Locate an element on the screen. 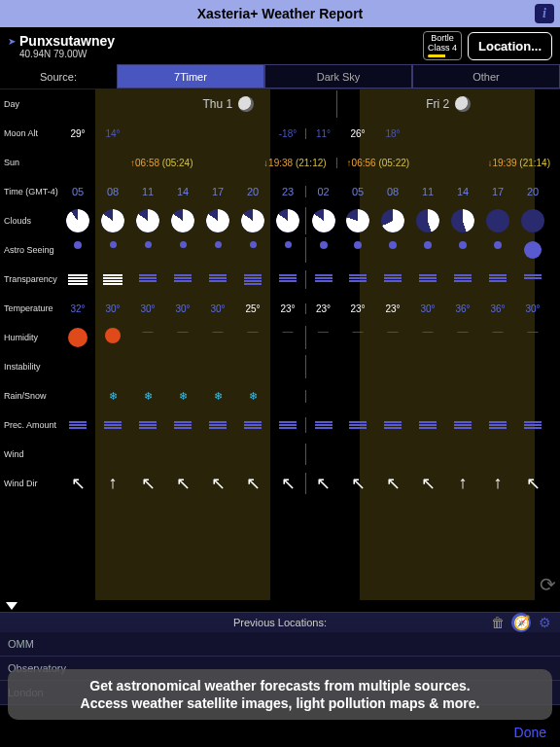  source-label: Source: is located at coordinates (58, 76).